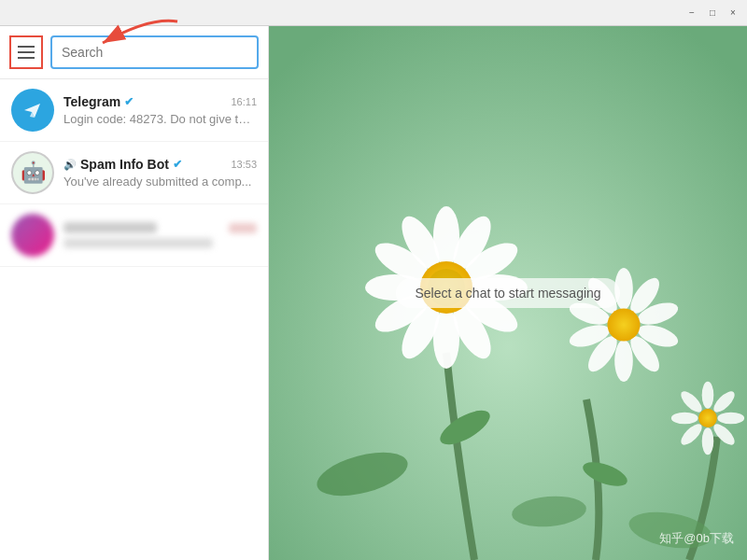  I want to click on minimize-button: −, so click(692, 13).